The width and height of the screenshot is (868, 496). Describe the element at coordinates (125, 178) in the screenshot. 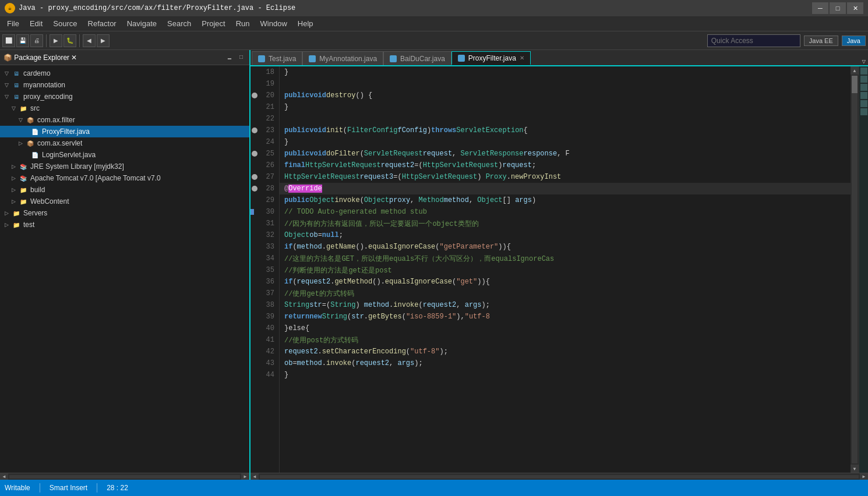

I see `tree-item-tomcat: ▷ 📚 Apache Tomcat v7.0 [Apache Tomcat v7…` at that location.